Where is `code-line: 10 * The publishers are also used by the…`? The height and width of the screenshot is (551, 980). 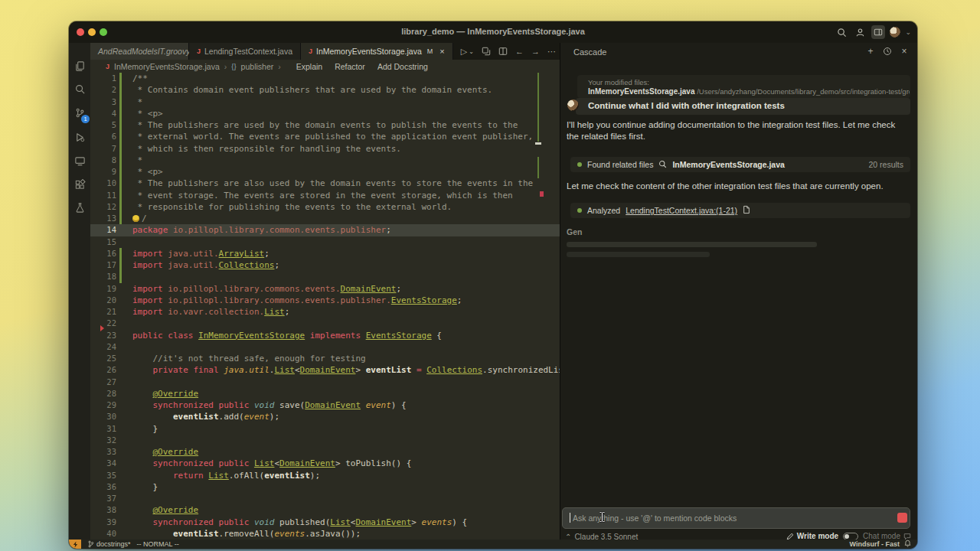
code-line: 10 * The publishers are also used by the… is located at coordinates (325, 184).